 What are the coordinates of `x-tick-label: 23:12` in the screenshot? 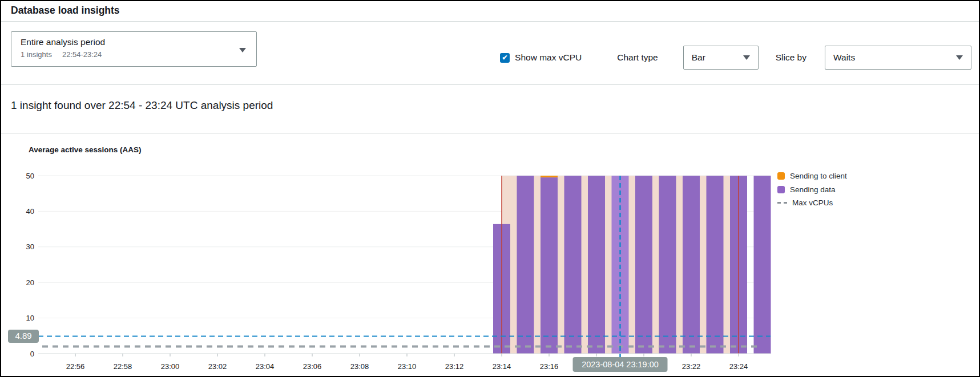 It's located at (454, 366).